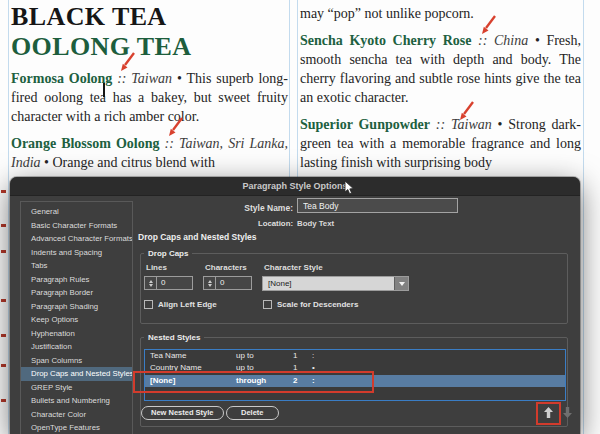  Describe the element at coordinates (365, 124) in the screenshot. I see `tea-name: Superior Gunpowder` at that location.